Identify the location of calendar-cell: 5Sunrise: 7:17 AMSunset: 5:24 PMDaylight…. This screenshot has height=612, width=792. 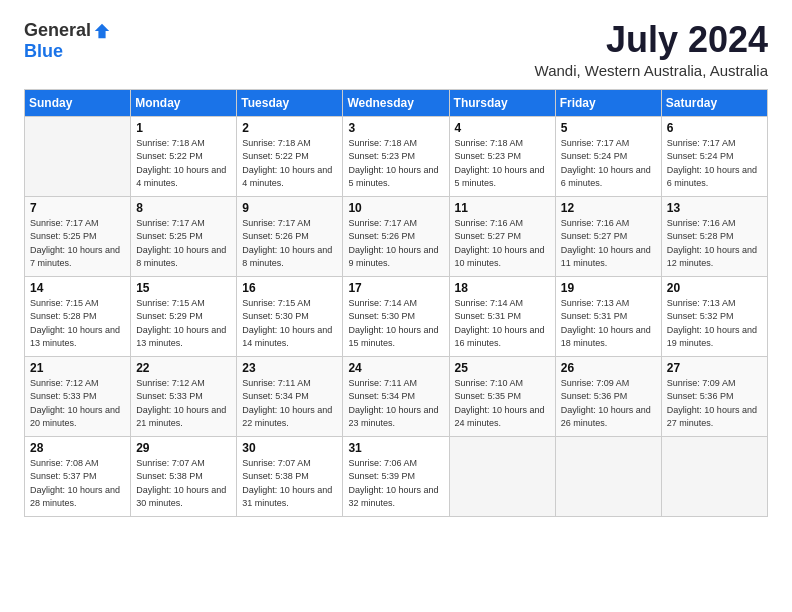
(608, 156).